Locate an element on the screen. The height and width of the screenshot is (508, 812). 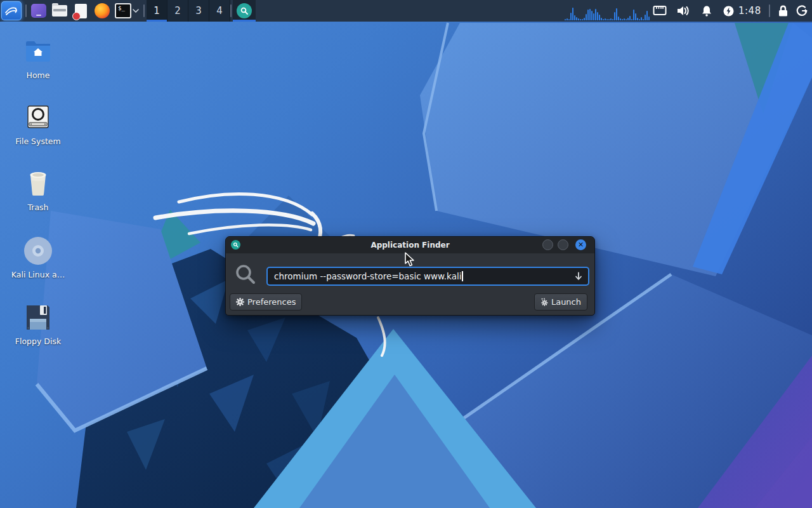
workspace-pager: 1 2 3 4 is located at coordinates (188, 11).